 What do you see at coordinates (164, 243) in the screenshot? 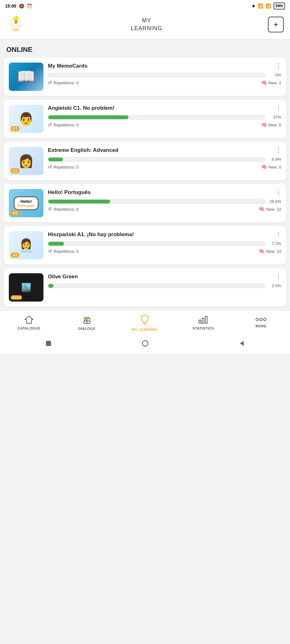
I see `course-content-hiszpanski: Hiszpański A1. ¡No hay problema! ⋮ 7.2% …` at bounding box center [164, 243].